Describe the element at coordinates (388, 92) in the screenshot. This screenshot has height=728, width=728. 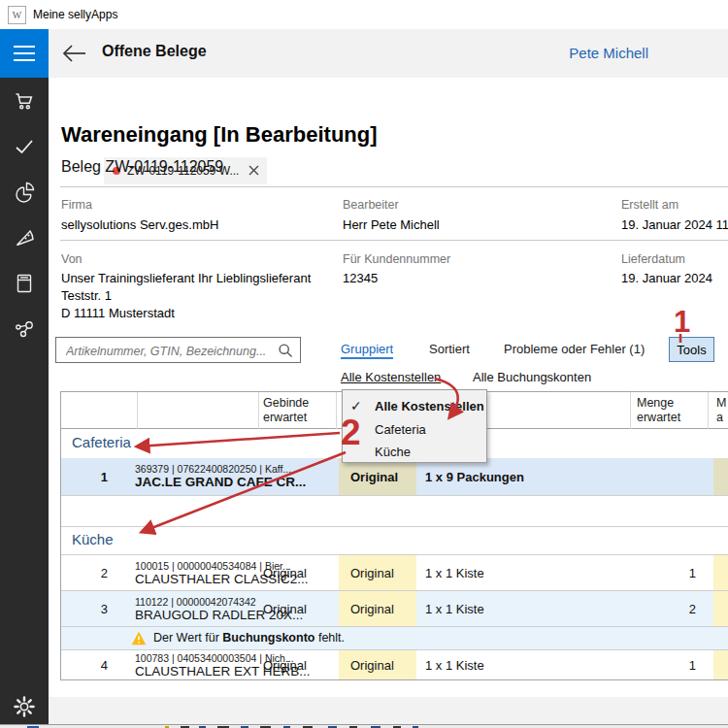
I see `tab-strip: ZW-0119-112059 W...` at that location.